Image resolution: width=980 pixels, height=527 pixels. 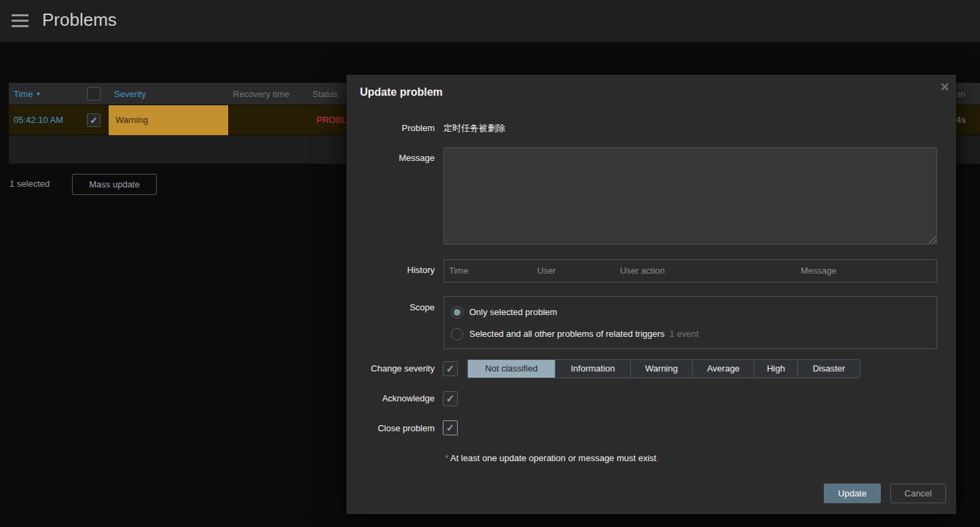 I want to click on duration-cell: 4s, so click(x=961, y=120).